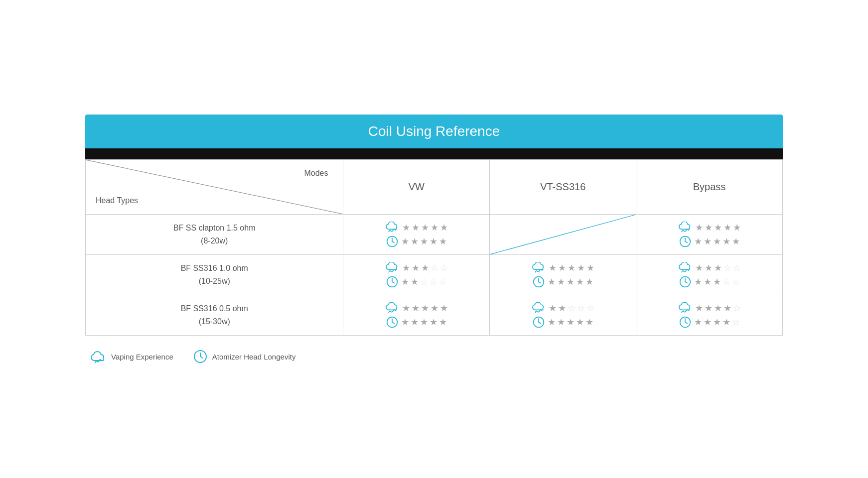 This screenshot has width=868, height=478. What do you see at coordinates (710, 275) in the screenshot?
I see `bypass-cell: ★★★☆☆ ★★★☆☆` at bounding box center [710, 275].